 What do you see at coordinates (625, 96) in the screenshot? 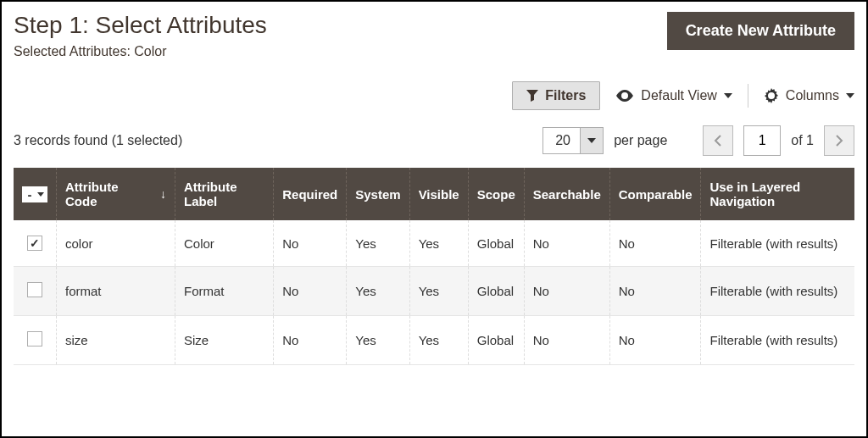
I see `eye-icon` at bounding box center [625, 96].